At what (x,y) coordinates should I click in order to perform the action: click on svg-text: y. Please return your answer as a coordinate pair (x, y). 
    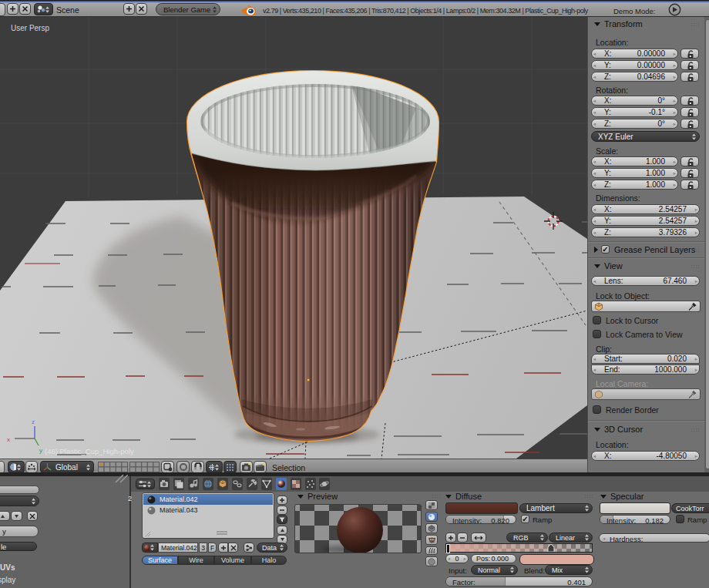
    Looking at the image, I should click on (41, 450).